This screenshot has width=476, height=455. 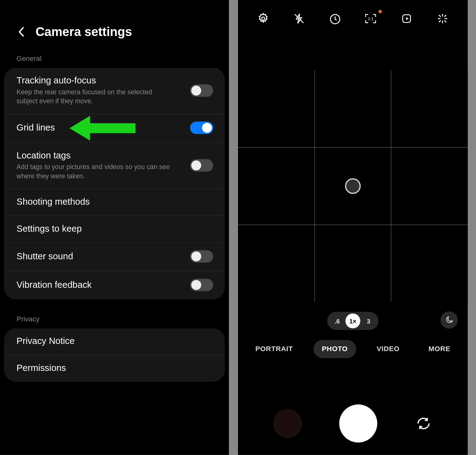 What do you see at coordinates (114, 257) in the screenshot?
I see `row-shutter-sound: Shutter sound` at bounding box center [114, 257].